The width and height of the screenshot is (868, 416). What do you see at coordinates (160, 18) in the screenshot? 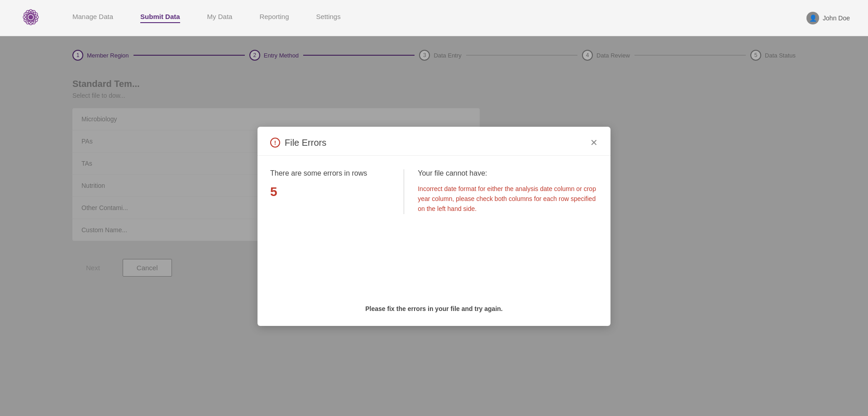
I see `nav-submit-data: Submit Data` at bounding box center [160, 18].